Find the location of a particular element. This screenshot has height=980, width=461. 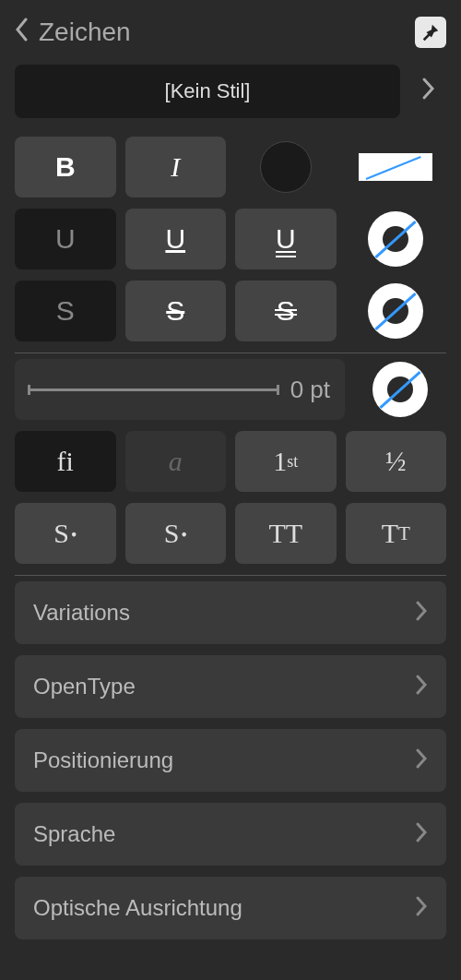

strike-row: S S S is located at coordinates (230, 311).